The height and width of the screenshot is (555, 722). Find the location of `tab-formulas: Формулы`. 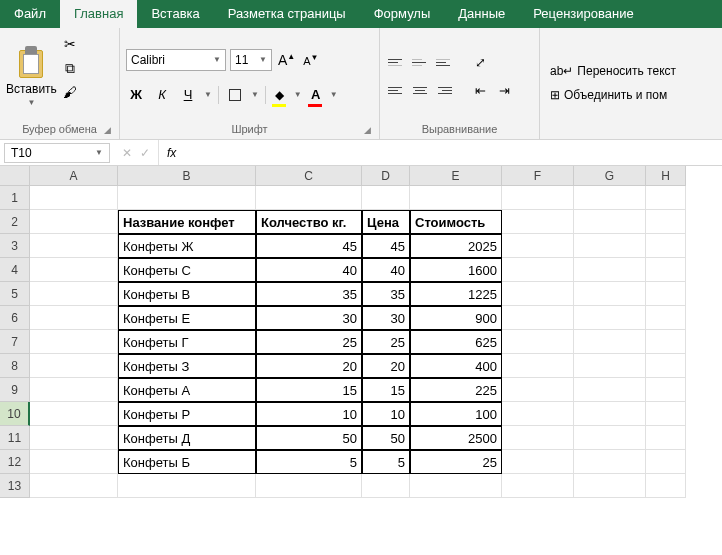

tab-formulas: Формулы is located at coordinates (402, 14).